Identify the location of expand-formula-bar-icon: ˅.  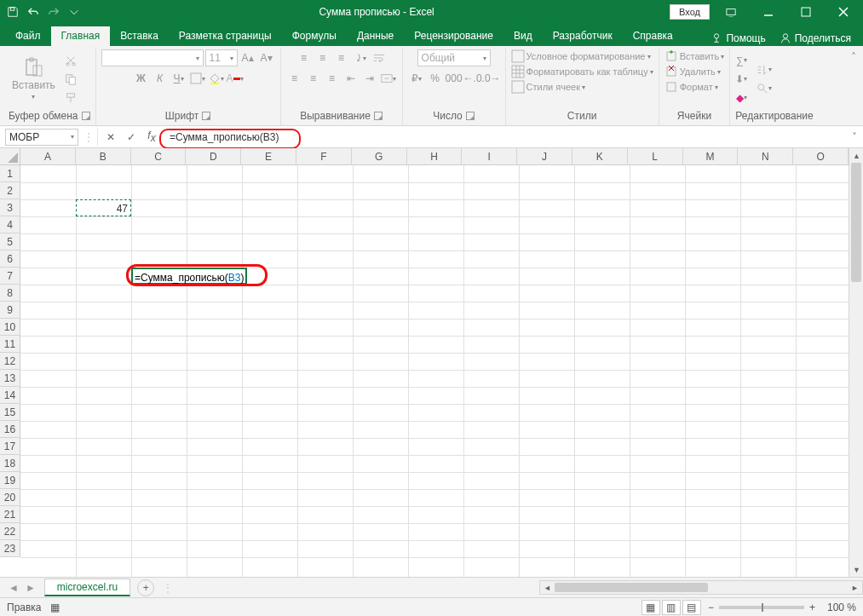
(854, 137).